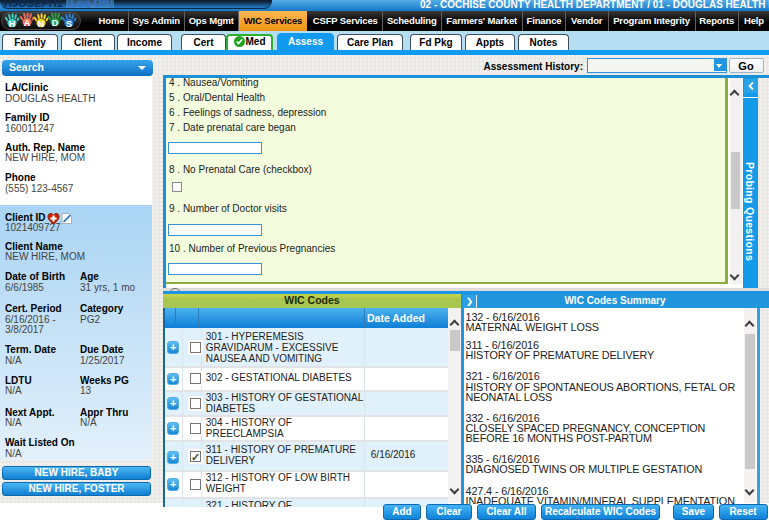 The image size is (769, 520). Describe the element at coordinates (56, 23) in the screenshot. I see `svg-text: D` at that location.